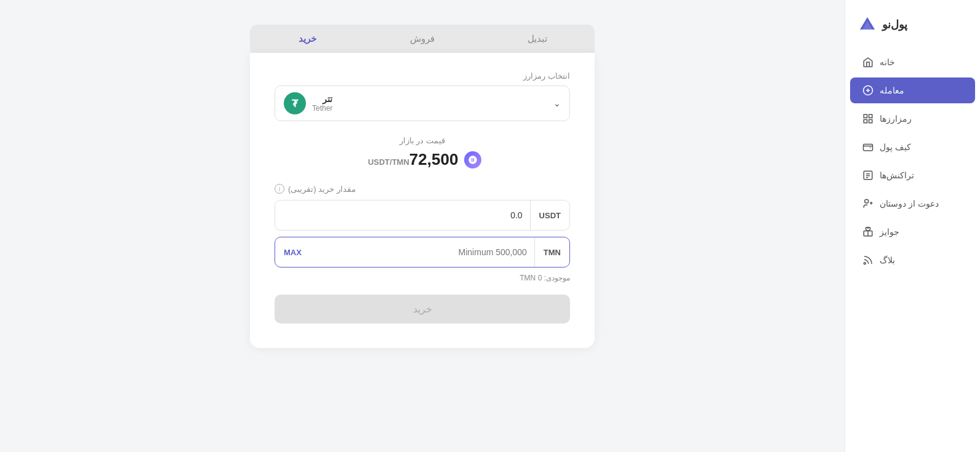 Image resolution: width=980 pixels, height=452 pixels. Describe the element at coordinates (323, 99) in the screenshot. I see `crypto-name-fa: تتر` at that location.